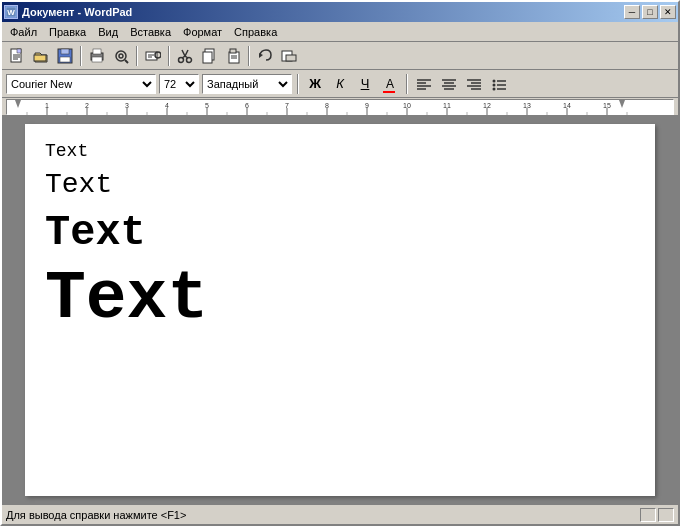 The height and width of the screenshot is (526, 680). What do you see at coordinates (424, 84) in the screenshot?
I see `align-left-button` at bounding box center [424, 84].